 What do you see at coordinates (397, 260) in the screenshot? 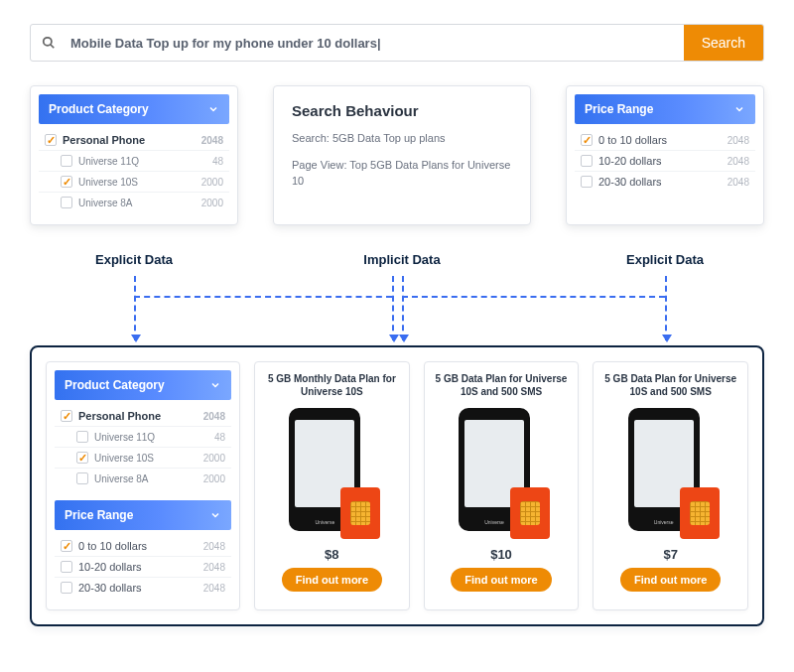
I see `captions-row: Explicit Data Implicit Data Explicit Dat…` at bounding box center [397, 260].